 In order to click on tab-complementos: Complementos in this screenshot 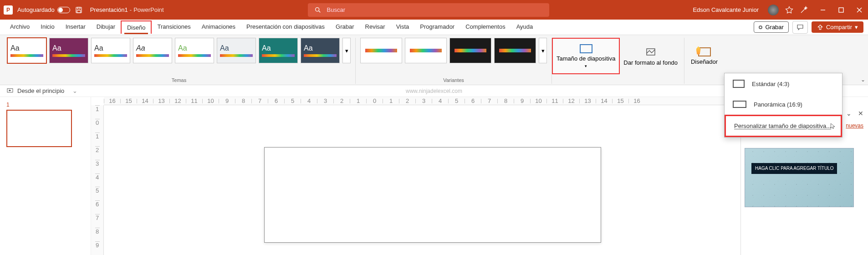, I will do `click(485, 27)`.